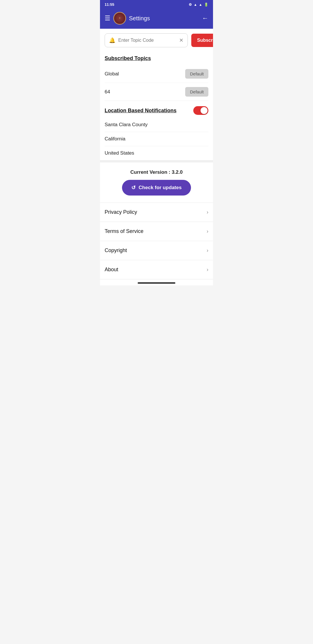 The height and width of the screenshot is (644, 313). I want to click on chevron-right-icon-privacy: ›, so click(208, 212).